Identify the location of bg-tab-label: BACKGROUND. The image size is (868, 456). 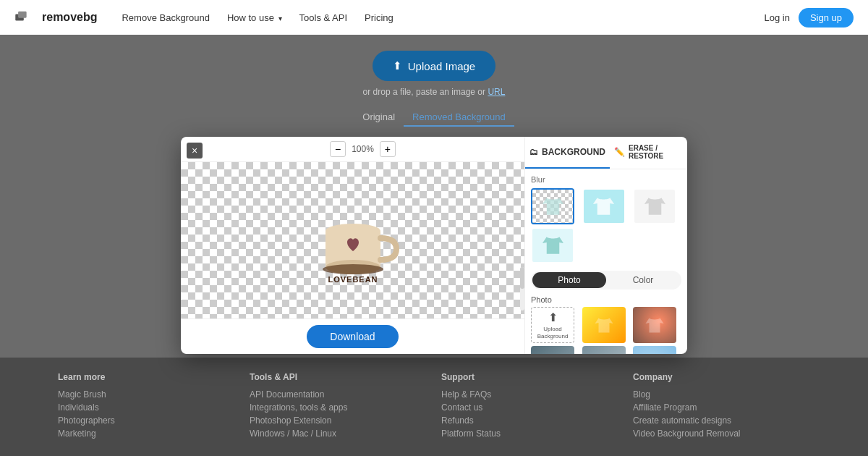
(574, 152).